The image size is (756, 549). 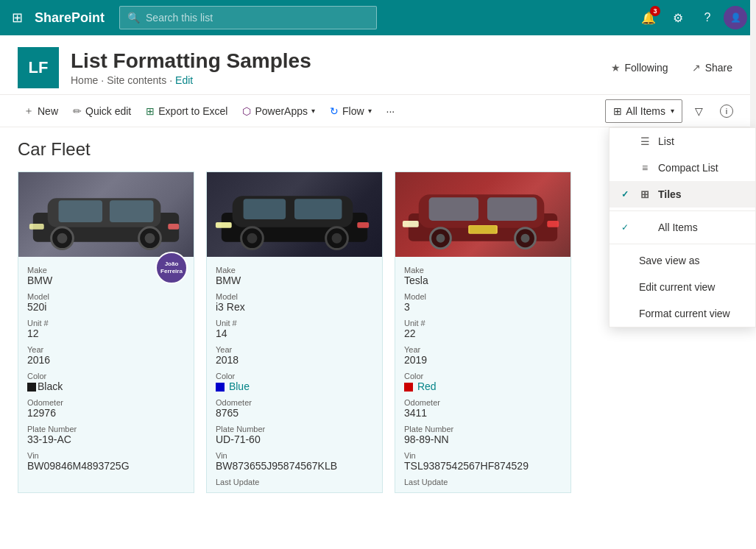 What do you see at coordinates (688, 168) in the screenshot?
I see `dropdown-compact-label: Compact List` at bounding box center [688, 168].